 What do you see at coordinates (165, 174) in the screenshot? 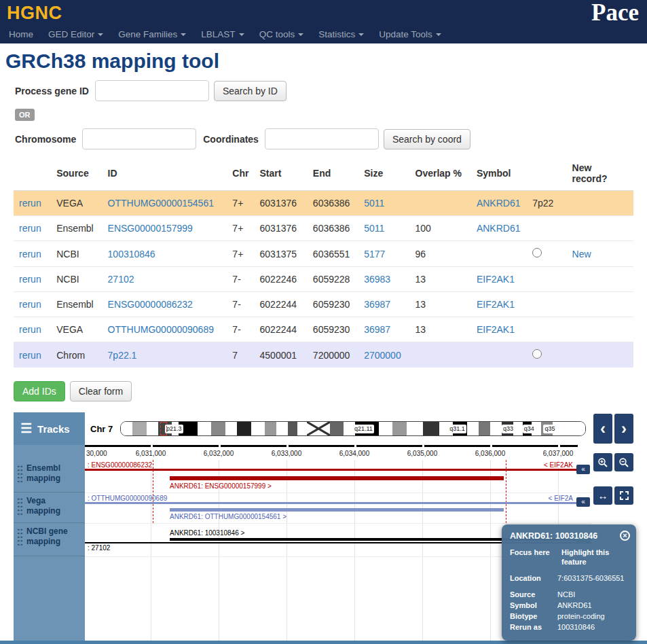
I see `col-id: ID` at bounding box center [165, 174].